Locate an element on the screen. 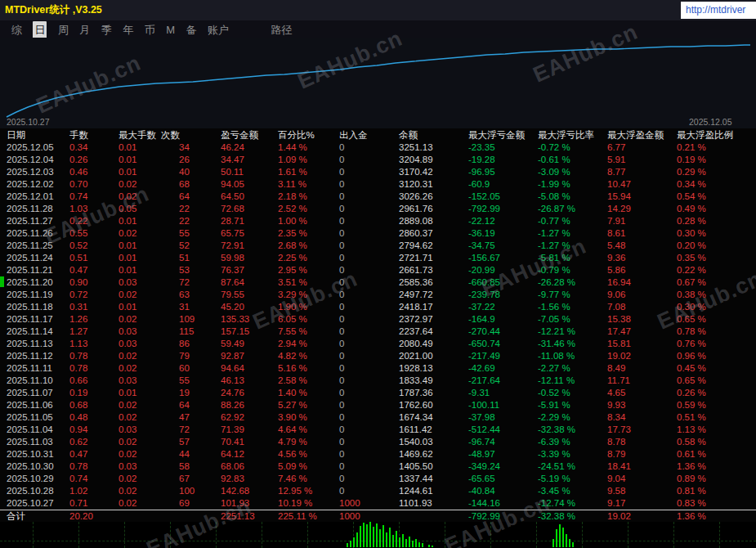 The width and height of the screenshot is (756, 548). cell-lots: 0.74 is located at coordinates (94, 196).